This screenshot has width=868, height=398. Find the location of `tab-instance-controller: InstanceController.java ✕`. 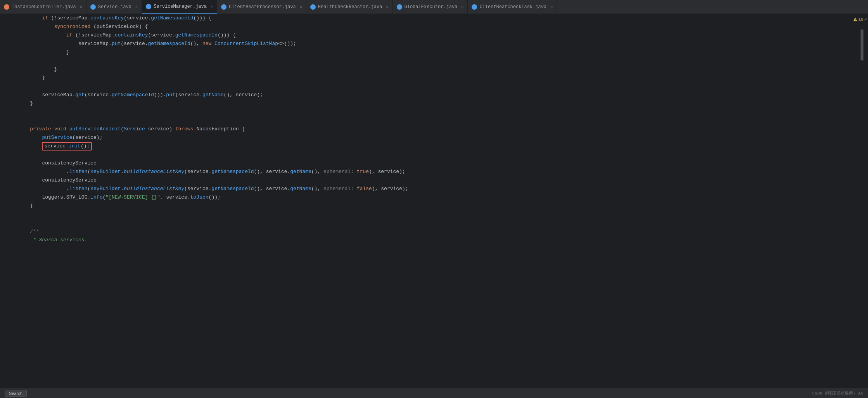

tab-instance-controller: InstanceController.java ✕ is located at coordinates (43, 7).